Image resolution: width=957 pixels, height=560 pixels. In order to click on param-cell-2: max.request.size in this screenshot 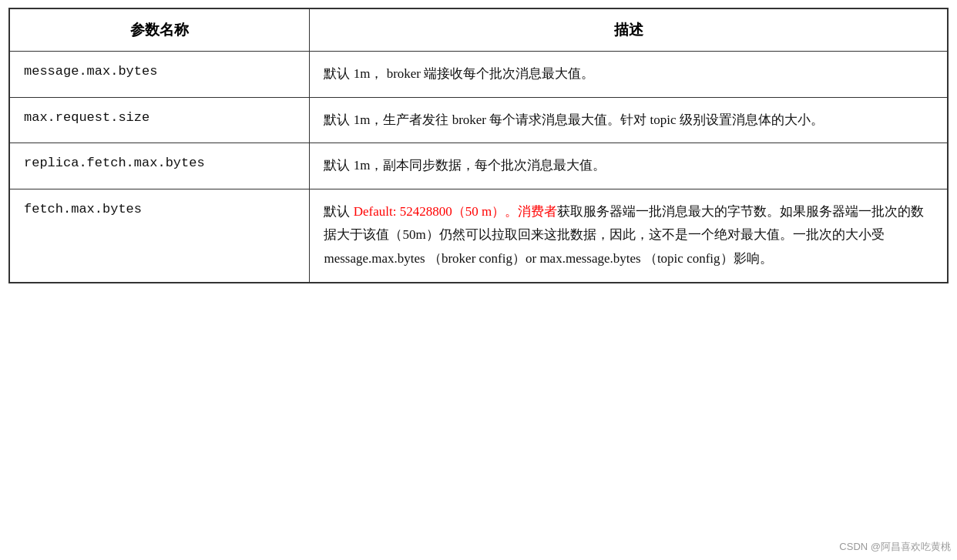, I will do `click(160, 120)`.